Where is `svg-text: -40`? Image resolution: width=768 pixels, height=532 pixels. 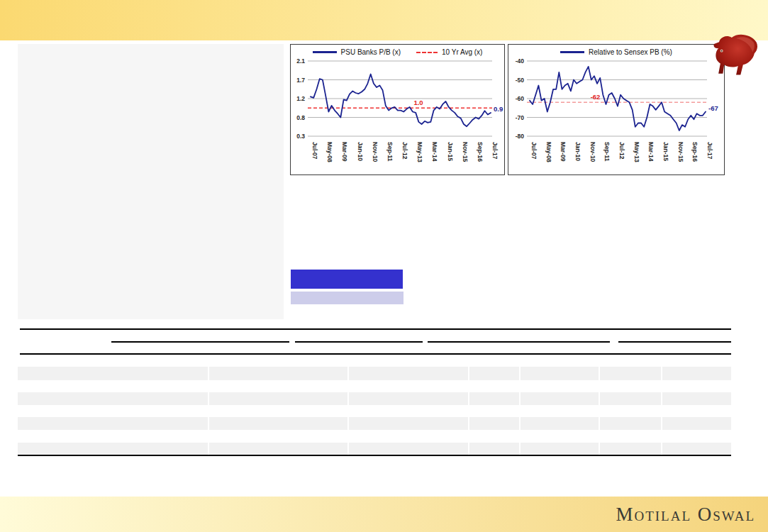 svg-text: -40 is located at coordinates (521, 61).